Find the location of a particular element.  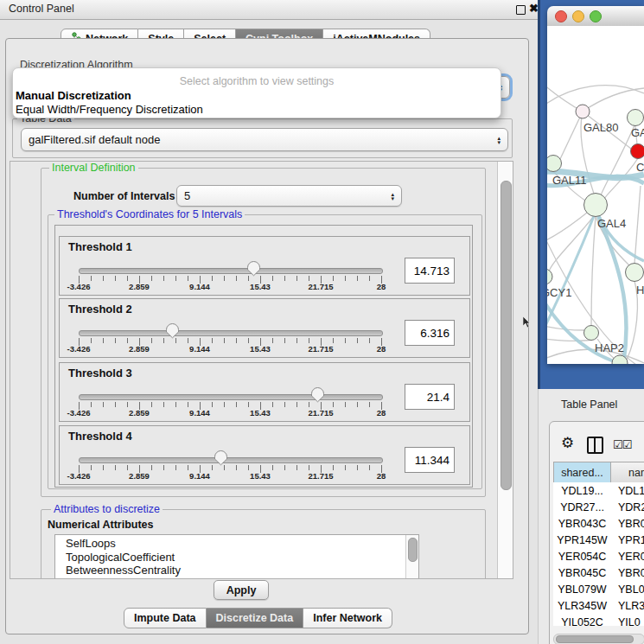

dropdown-hint: Select algorithm to view settings is located at coordinates (257, 81).